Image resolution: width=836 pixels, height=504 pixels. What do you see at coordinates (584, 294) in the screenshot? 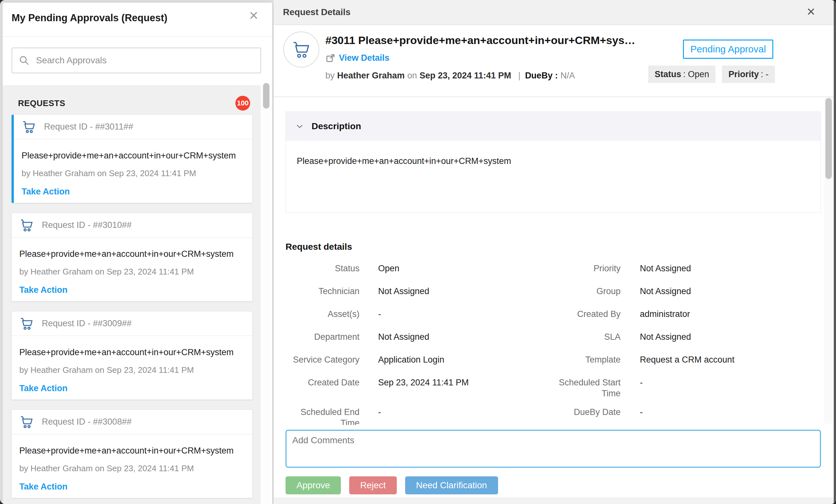
I see `field-label: Group` at bounding box center [584, 294].